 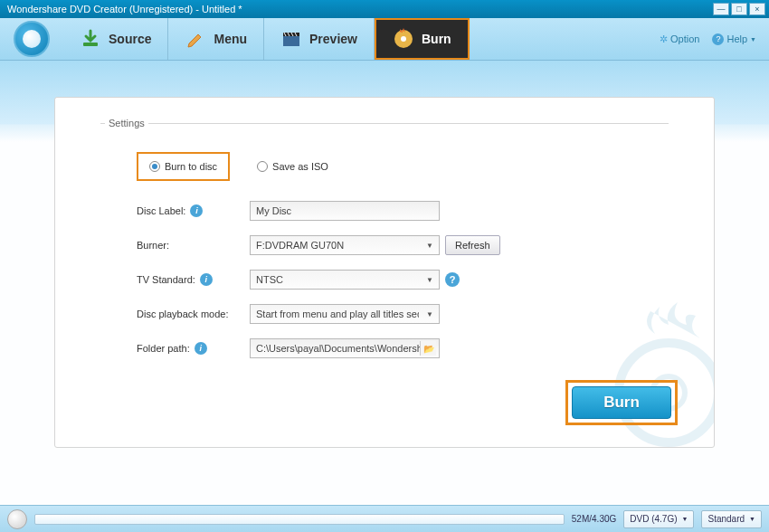 What do you see at coordinates (300, 245) in the screenshot?
I see `burner-value: F:DVDRAM GU70N` at bounding box center [300, 245].